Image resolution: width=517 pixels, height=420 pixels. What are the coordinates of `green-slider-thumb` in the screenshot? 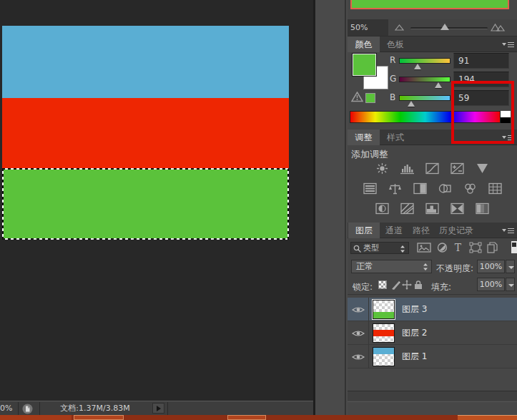 It's located at (438, 85).